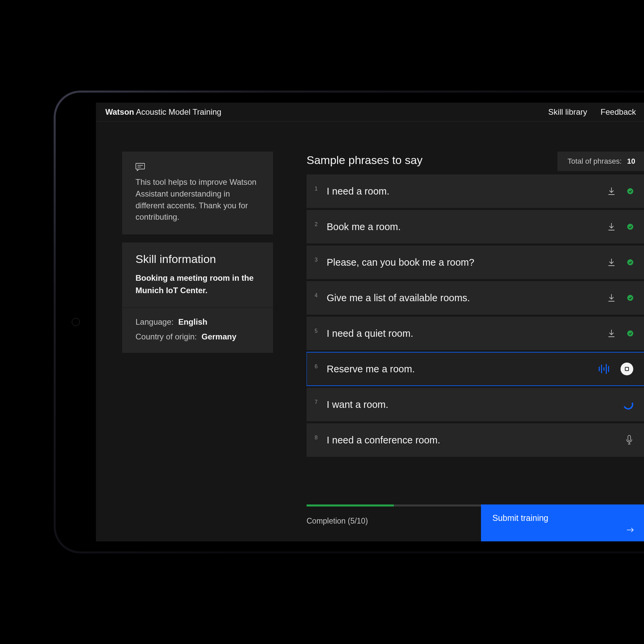 This screenshot has width=644, height=644. Describe the element at coordinates (319, 183) in the screenshot. I see `phrase-number: 1` at that location.